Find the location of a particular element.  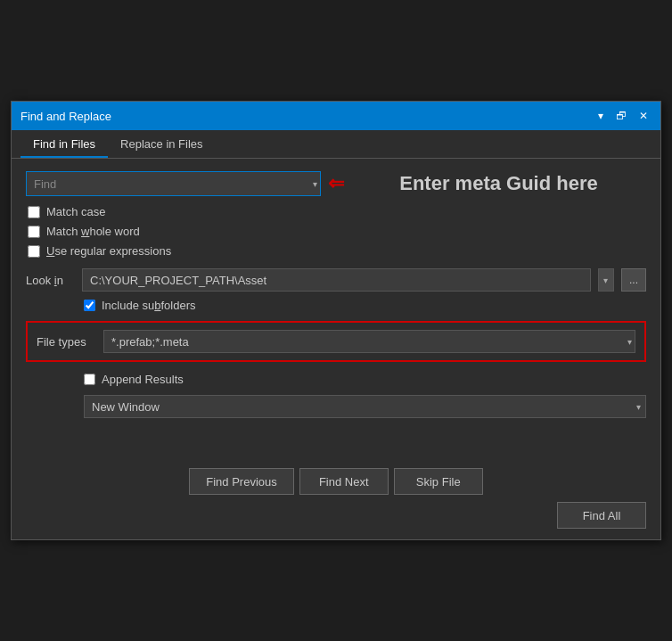

browse-button: ... is located at coordinates (634, 280).